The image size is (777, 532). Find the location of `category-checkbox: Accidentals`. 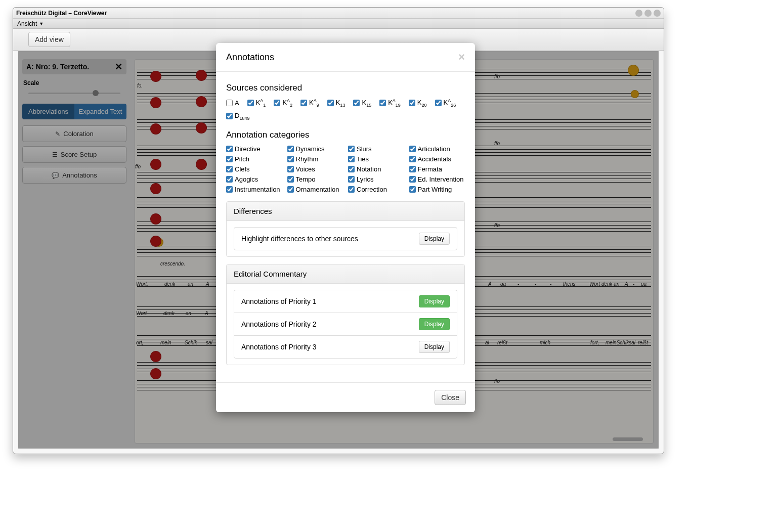

category-checkbox: Accidentals is located at coordinates (437, 159).